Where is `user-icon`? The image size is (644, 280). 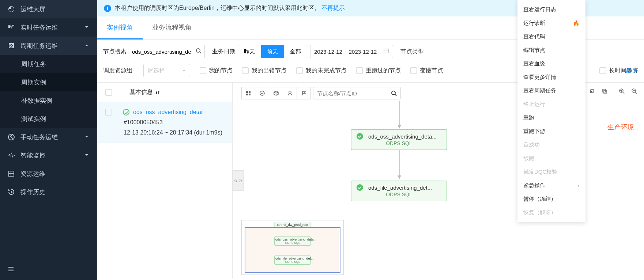 user-icon is located at coordinates (290, 93).